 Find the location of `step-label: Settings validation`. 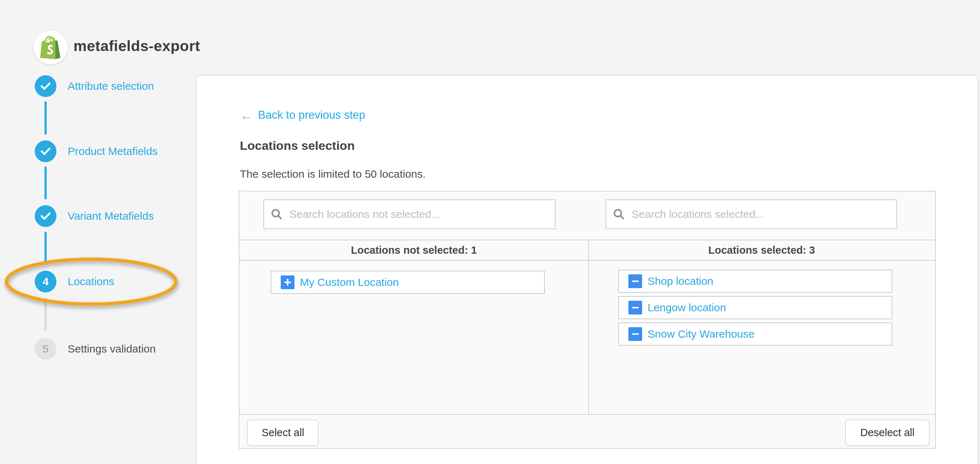

step-label: Settings validation is located at coordinates (112, 349).